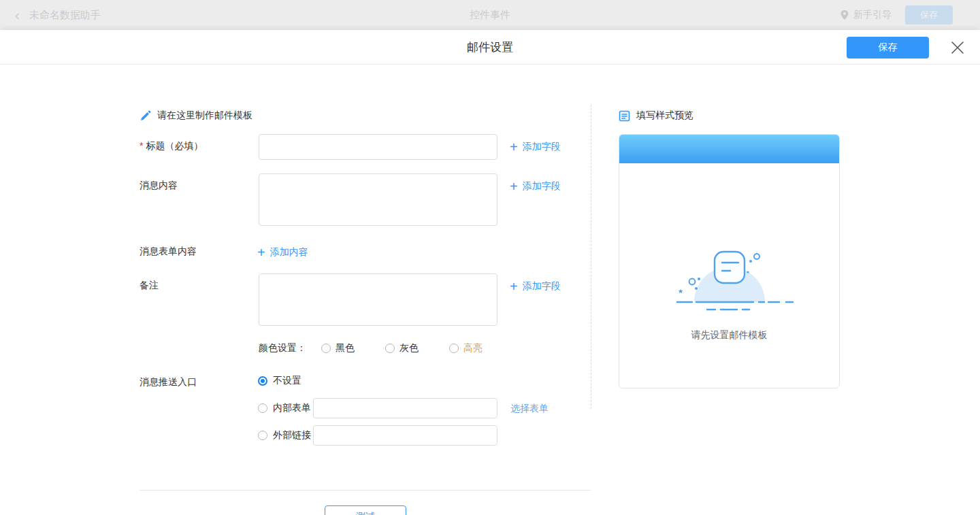 The width and height of the screenshot is (980, 515). I want to click on radio-option-none: 不设置, so click(280, 381).